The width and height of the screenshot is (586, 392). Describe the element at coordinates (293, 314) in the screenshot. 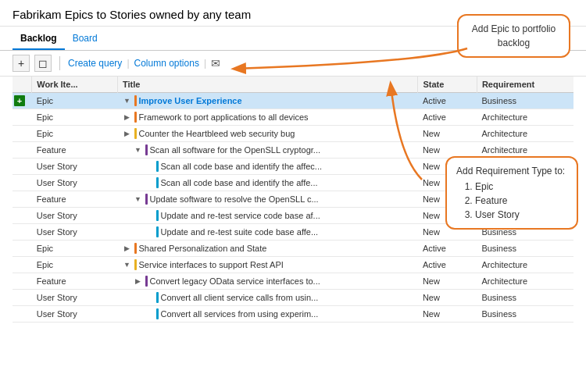

I see `table-row: User StoryConvert all services from usin…` at that location.